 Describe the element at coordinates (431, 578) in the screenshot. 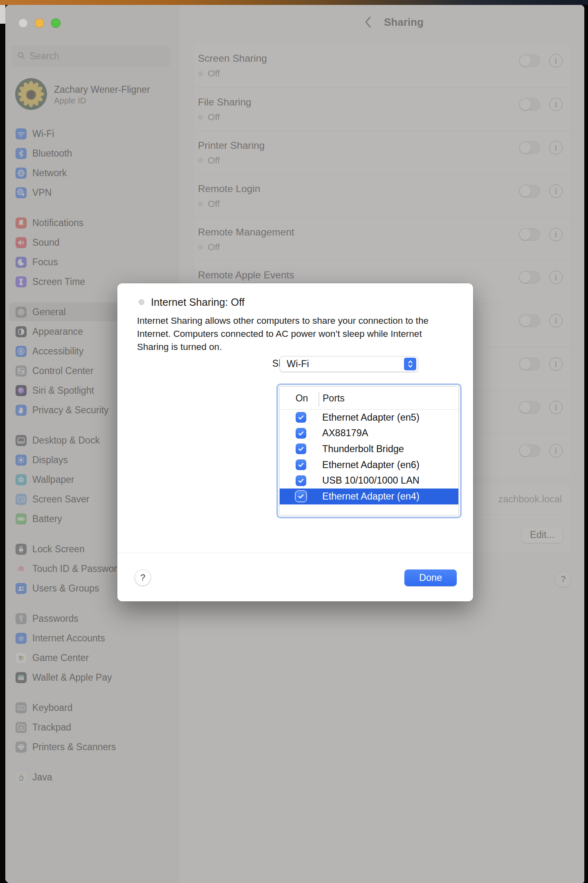

I see `done-button: Done` at that location.